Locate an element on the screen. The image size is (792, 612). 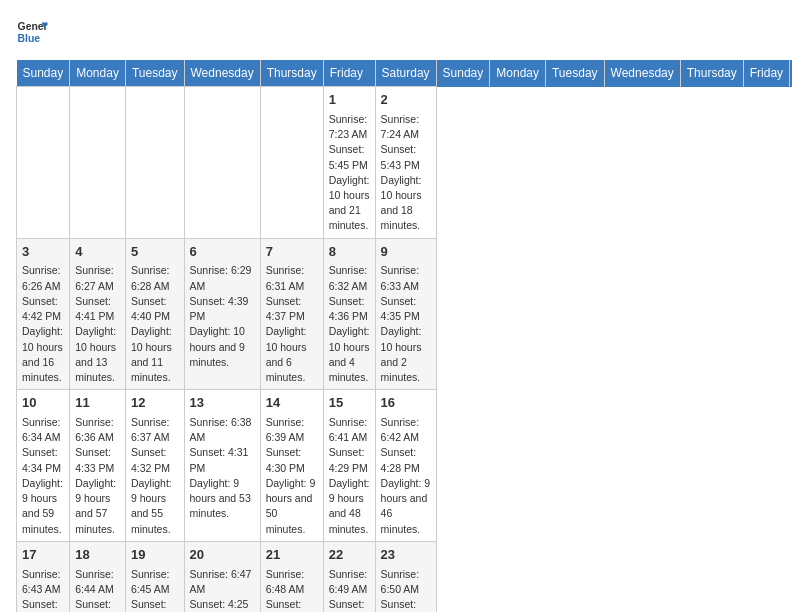
calendar-cell: 23Sunrise: 6:50 AMSunset: 4:23 PMDayligh… is located at coordinates (406, 576).